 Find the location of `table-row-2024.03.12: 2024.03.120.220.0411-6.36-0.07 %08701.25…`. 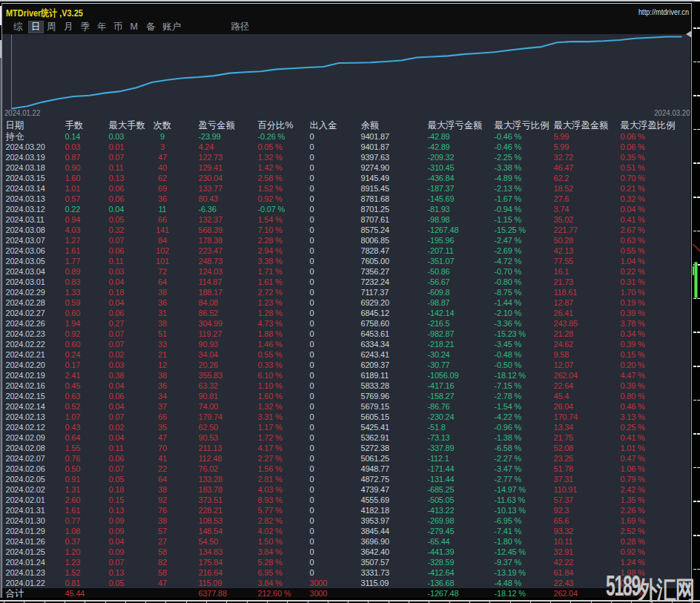

table-row-2024.03.12: 2024.03.120.220.0411-6.36-0.07 %08701.25… is located at coordinates (346, 209).